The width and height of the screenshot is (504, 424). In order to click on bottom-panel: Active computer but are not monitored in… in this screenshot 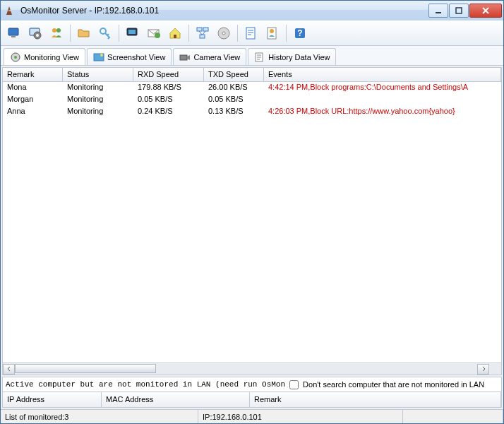, I will do `click(252, 392)`.